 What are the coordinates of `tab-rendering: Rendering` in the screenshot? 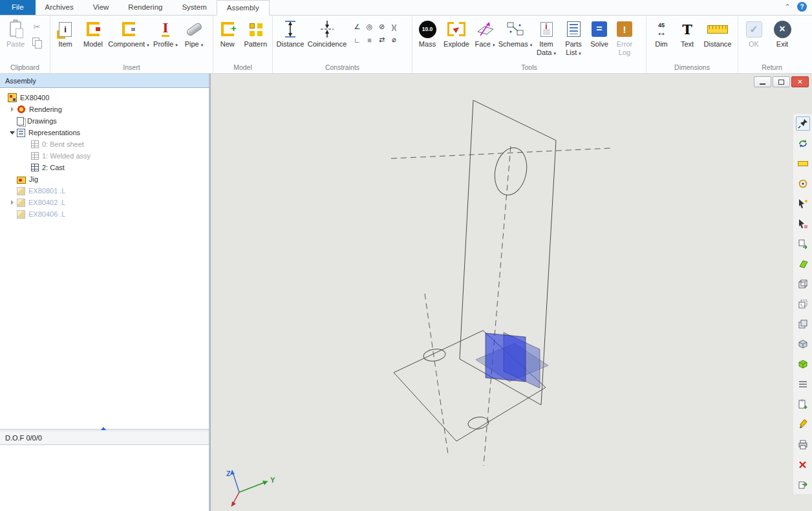 It's located at (145, 8).